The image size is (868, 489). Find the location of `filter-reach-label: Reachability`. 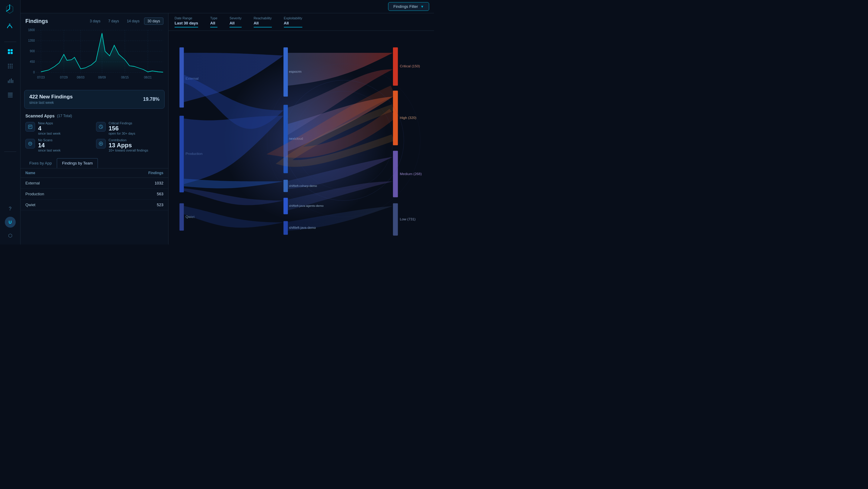

filter-reach-label: Reachability is located at coordinates (263, 18).